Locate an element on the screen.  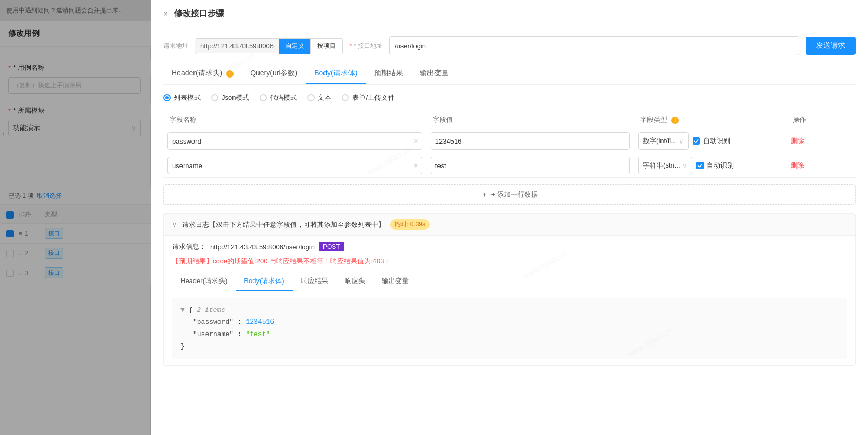
api-path-input is located at coordinates (594, 46).